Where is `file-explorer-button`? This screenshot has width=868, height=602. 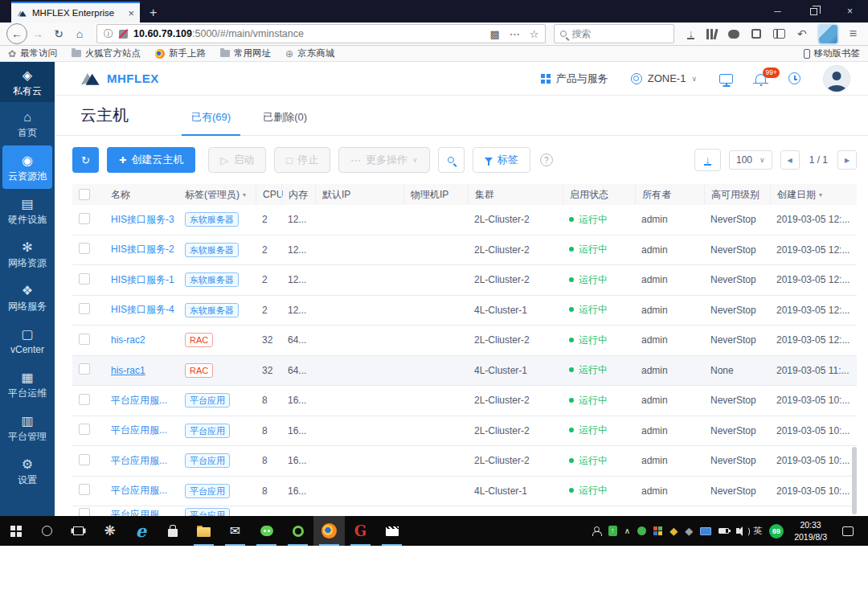
file-explorer-button is located at coordinates (204, 530).